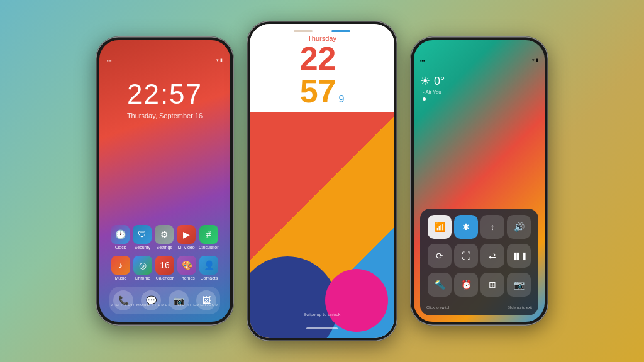 The height and width of the screenshot is (362, 644). What do you see at coordinates (164, 234) in the screenshot?
I see `settings-icon: ⚙` at bounding box center [164, 234].